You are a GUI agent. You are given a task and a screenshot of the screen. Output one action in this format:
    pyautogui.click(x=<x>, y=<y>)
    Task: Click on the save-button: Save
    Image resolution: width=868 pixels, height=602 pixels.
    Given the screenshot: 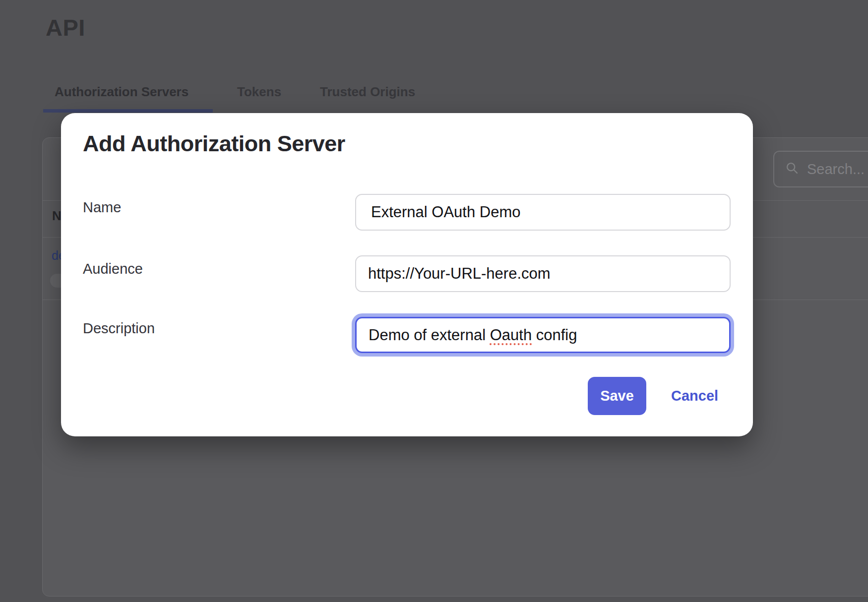 What is the action you would take?
    pyautogui.click(x=617, y=396)
    